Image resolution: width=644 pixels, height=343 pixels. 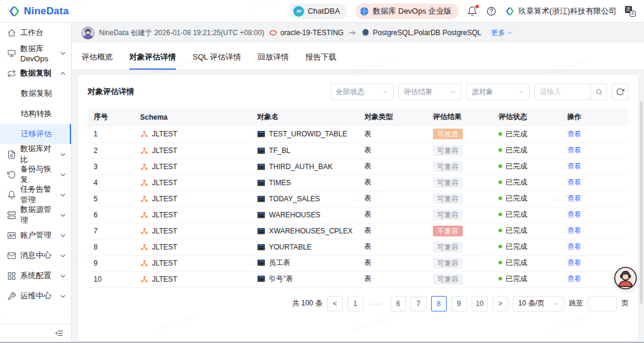 What do you see at coordinates (335, 304) in the screenshot?
I see `prev-page-button: <` at bounding box center [335, 304].